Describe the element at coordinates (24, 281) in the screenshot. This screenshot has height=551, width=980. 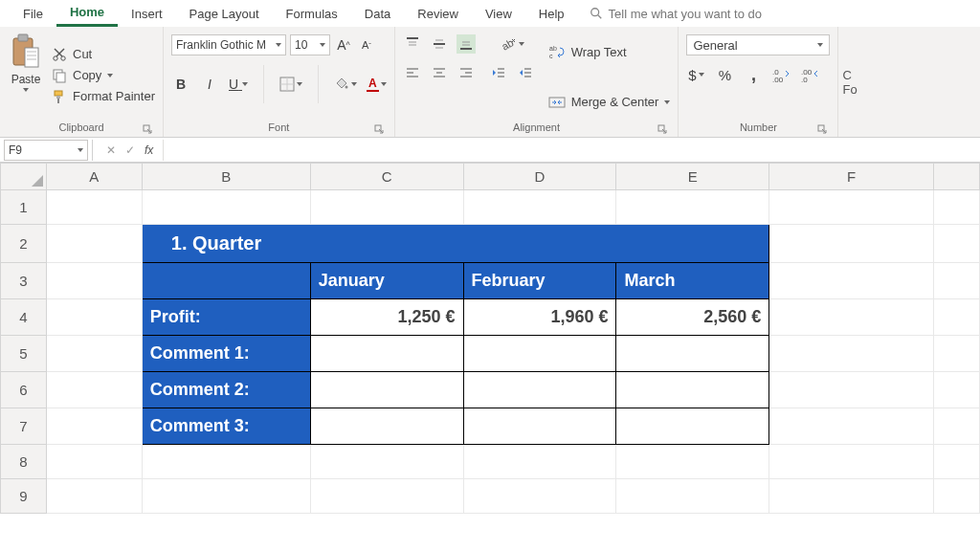
I see `row-header-3: 3` at that location.